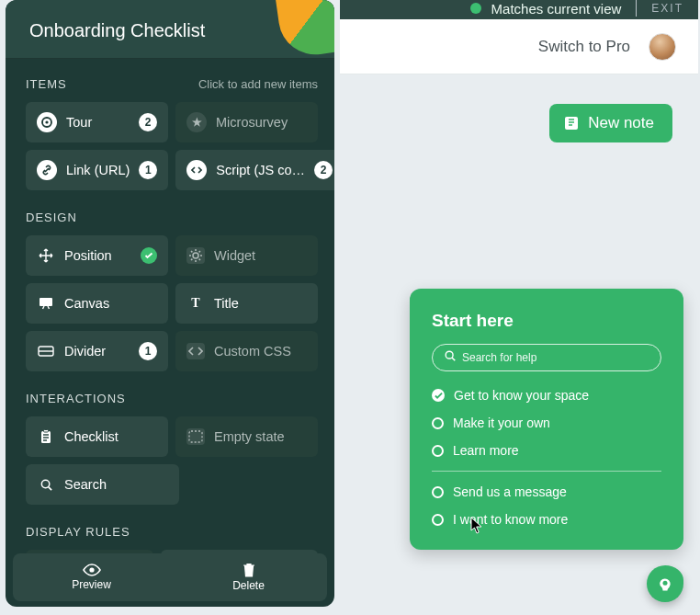 The height and width of the screenshot is (615, 700). I want to click on card-item-label: Learn more, so click(486, 450).